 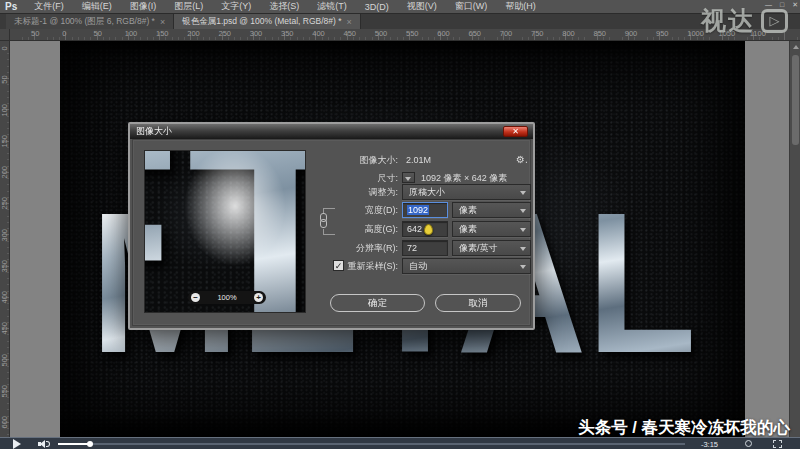 I want to click on row-resample: ✓ 重新采样(S): 自动, so click(x=332, y=266).